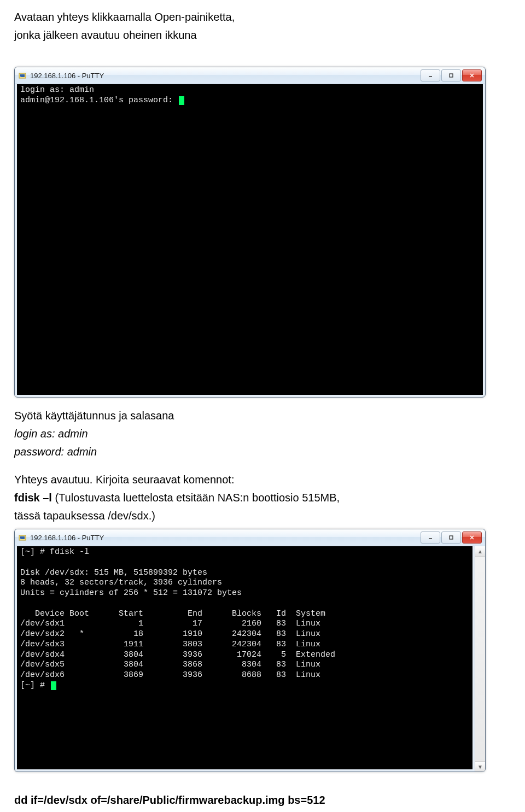 This screenshot has width=525, height=812. I want to click on instr-line3: tässä tapauksessa /dev/sdx.), so click(262, 516).